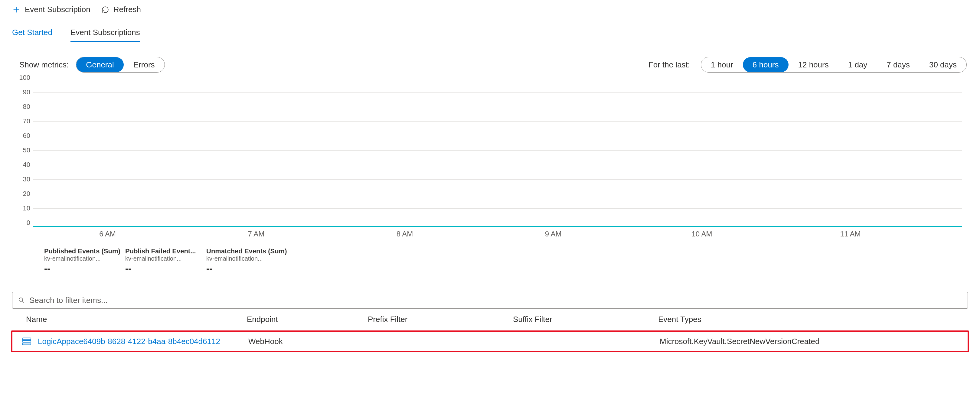 The width and height of the screenshot is (980, 400). What do you see at coordinates (105, 10) in the screenshot?
I see `refresh-icon` at bounding box center [105, 10].